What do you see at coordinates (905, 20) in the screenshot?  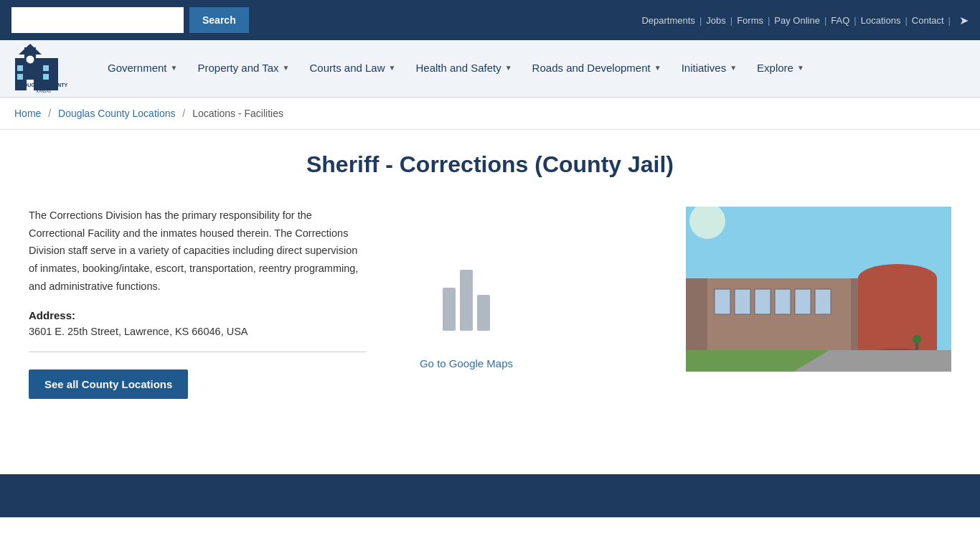 I see `sep6: |` at bounding box center [905, 20].